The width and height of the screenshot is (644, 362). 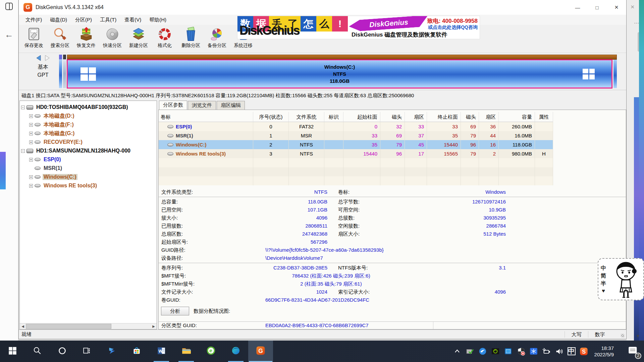 What do you see at coordinates (112, 46) in the screenshot?
I see `toolbar-label: 快速分区` at bounding box center [112, 46].